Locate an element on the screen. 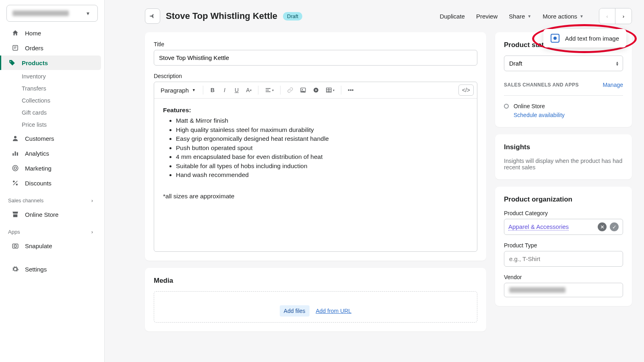  nav-orders-label: Orders is located at coordinates (34, 48).